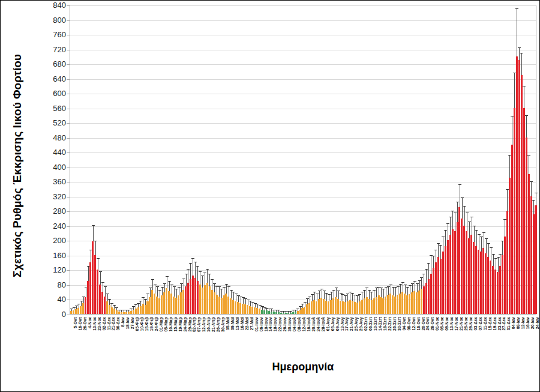 This screenshot has width=540, height=392. Describe the element at coordinates (328, 324) in the screenshot. I see `x-tick-label: 01-Αυγ` at that location.